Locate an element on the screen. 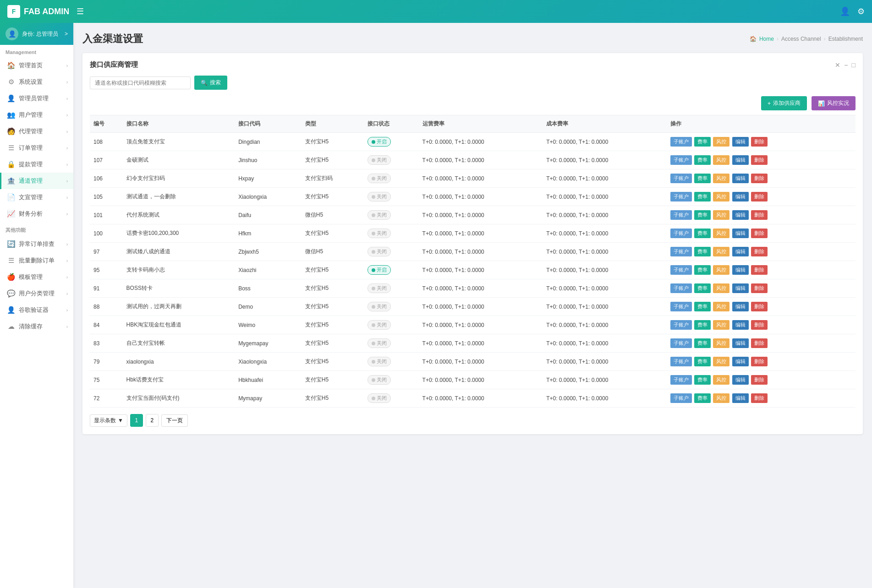 The height and width of the screenshot is (588, 872). sidebar-item-captcha: 👤 谷歌验证器 › is located at coordinates (37, 310).